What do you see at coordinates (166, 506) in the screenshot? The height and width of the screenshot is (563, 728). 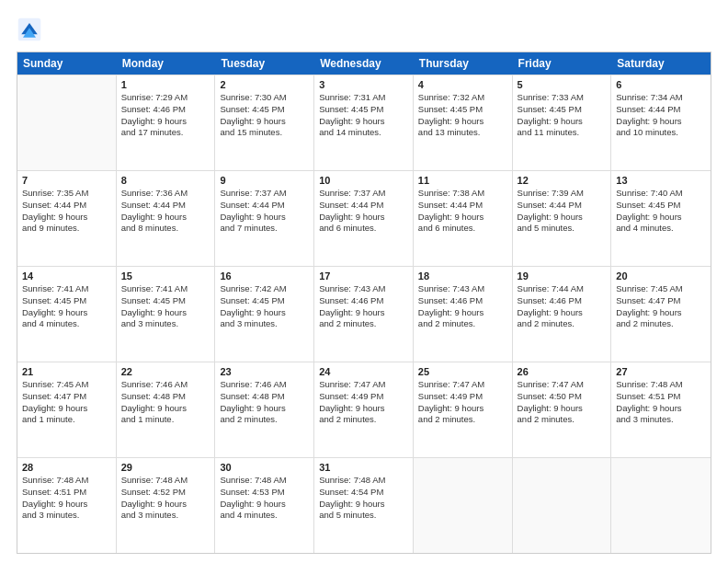 I see `calendar-cell: 29Sunrise: 7:48 AMSunset: 4:52 PMDayligh…` at bounding box center [166, 506].